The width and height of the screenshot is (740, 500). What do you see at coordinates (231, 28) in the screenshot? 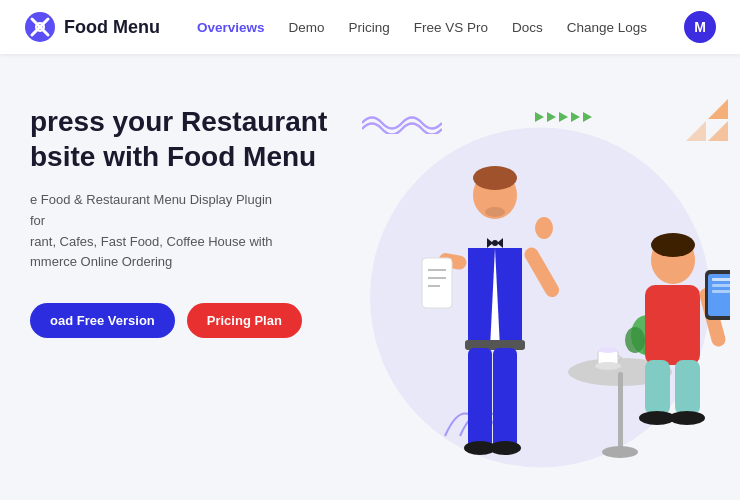
I see `nav-link-overviews: Overviews` at bounding box center [231, 28].